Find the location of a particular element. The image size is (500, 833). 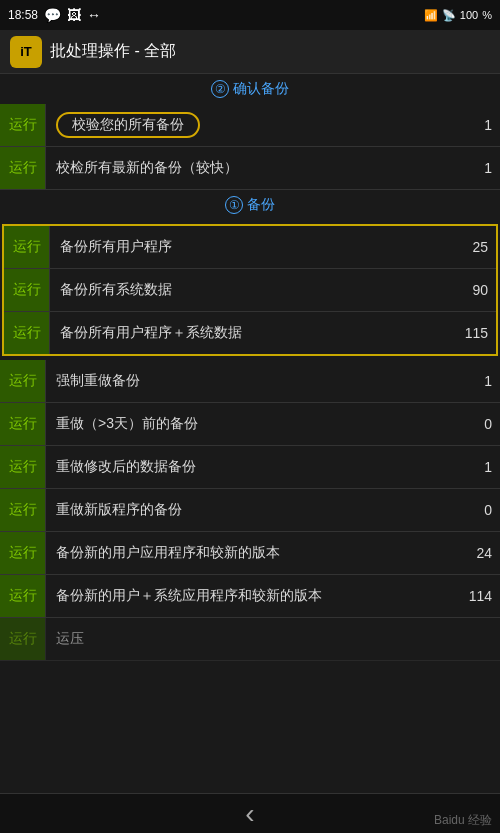

battery-icon: % is located at coordinates (487, 15).